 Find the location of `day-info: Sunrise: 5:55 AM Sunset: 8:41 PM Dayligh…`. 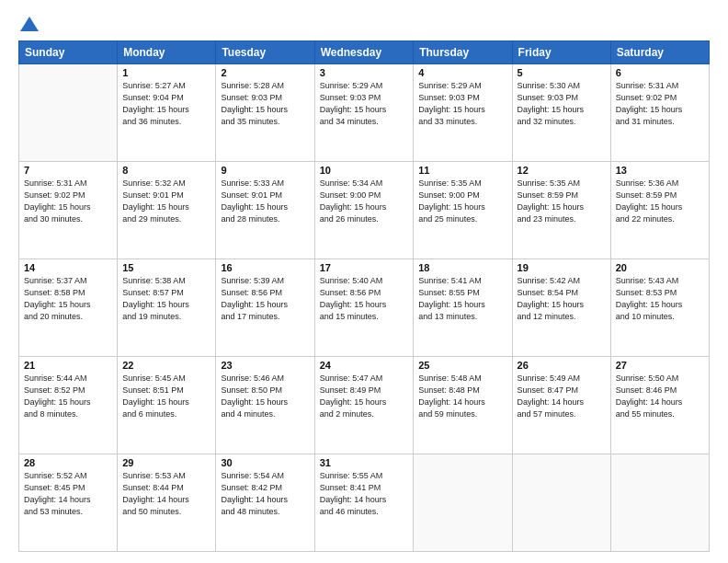

day-info: Sunrise: 5:55 AM Sunset: 8:41 PM Dayligh… is located at coordinates (364, 494).